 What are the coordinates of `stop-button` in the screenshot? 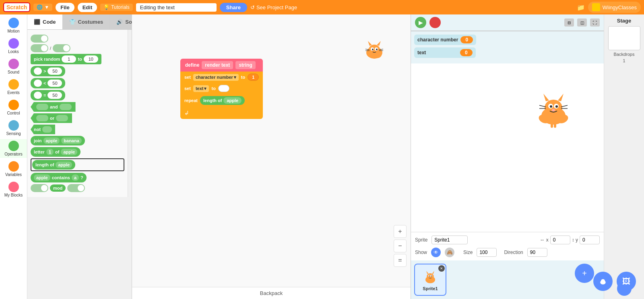 It's located at (435, 23).